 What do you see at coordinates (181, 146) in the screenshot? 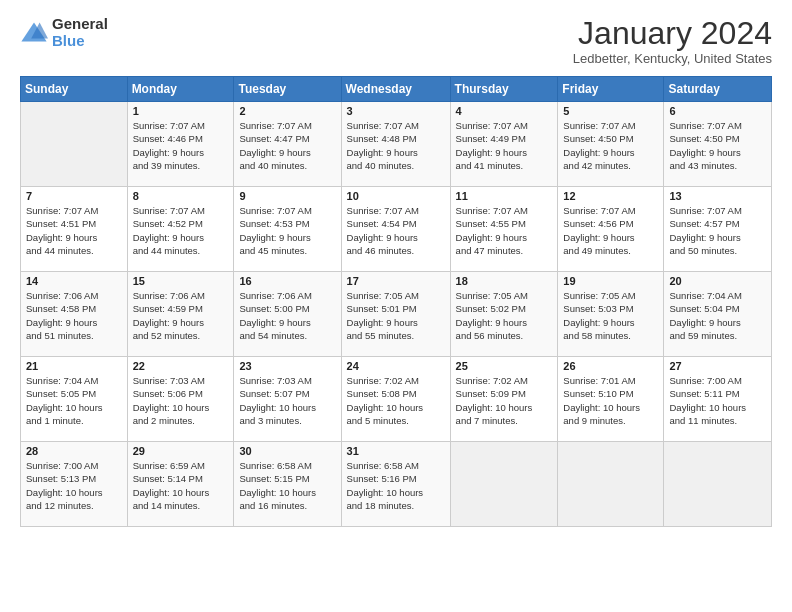
I see `day-info: Sunrise: 7:07 AM Sunset: 4:46 PM Dayligh…` at bounding box center [181, 146].